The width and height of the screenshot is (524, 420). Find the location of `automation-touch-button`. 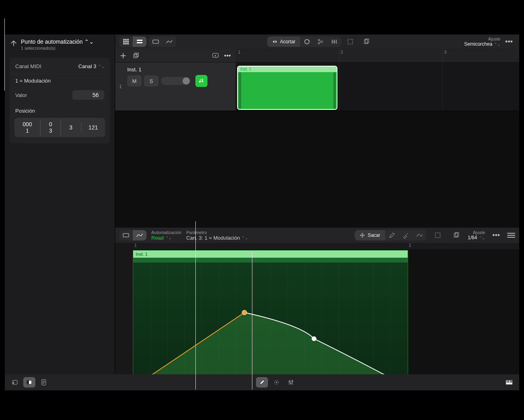

automation-touch-button is located at coordinates (276, 382).